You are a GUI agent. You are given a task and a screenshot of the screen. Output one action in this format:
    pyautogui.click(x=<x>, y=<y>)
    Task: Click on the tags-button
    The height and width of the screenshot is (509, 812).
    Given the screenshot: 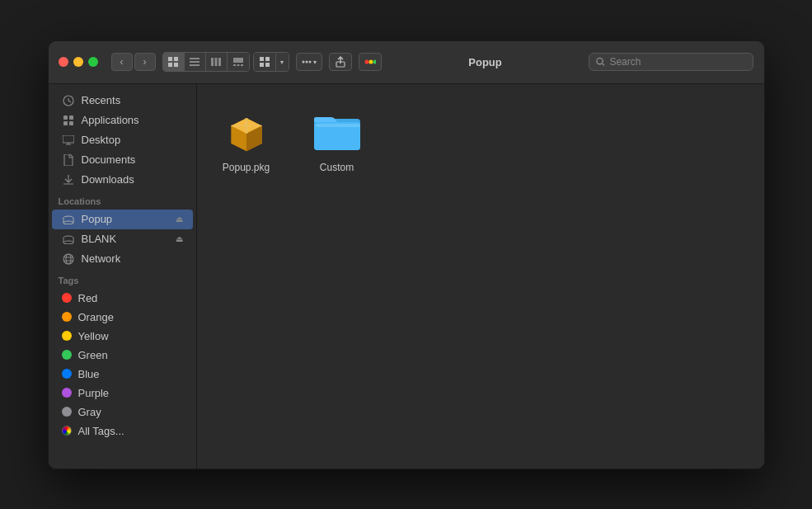 What is the action you would take?
    pyautogui.click(x=370, y=62)
    